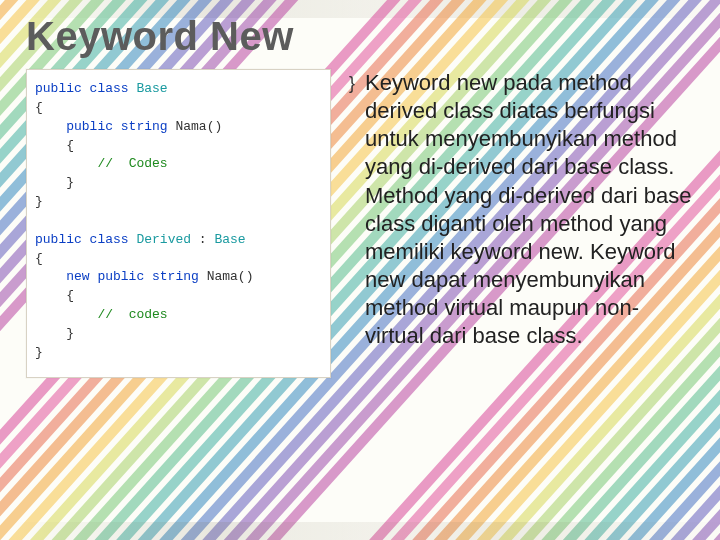 The width and height of the screenshot is (720, 540). What do you see at coordinates (121, 276) in the screenshot?
I see `code-kw: new public string` at bounding box center [121, 276].